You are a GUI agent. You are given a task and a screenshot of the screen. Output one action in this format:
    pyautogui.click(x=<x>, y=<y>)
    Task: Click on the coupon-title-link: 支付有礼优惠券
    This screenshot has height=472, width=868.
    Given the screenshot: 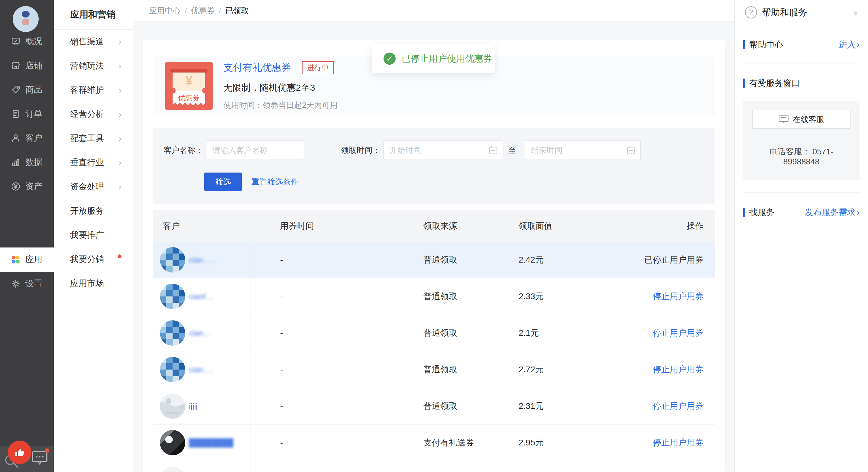 What is the action you would take?
    pyautogui.click(x=257, y=68)
    